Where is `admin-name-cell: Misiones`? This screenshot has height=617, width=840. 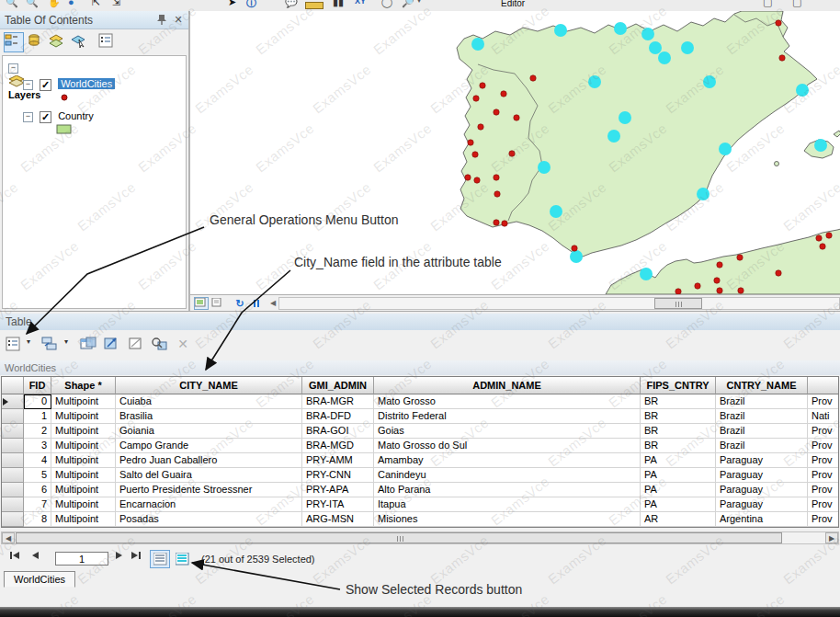 admin-name-cell: Misiones is located at coordinates (507, 520).